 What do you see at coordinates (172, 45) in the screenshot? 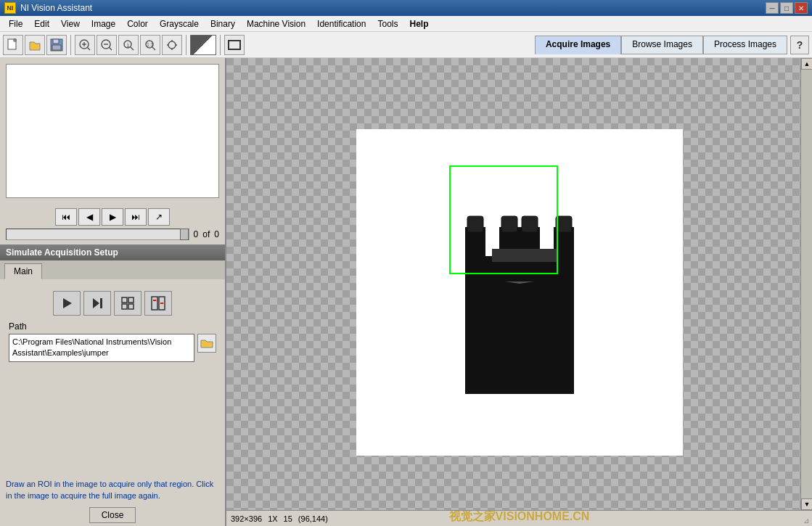
I see `pan-button` at bounding box center [172, 45].